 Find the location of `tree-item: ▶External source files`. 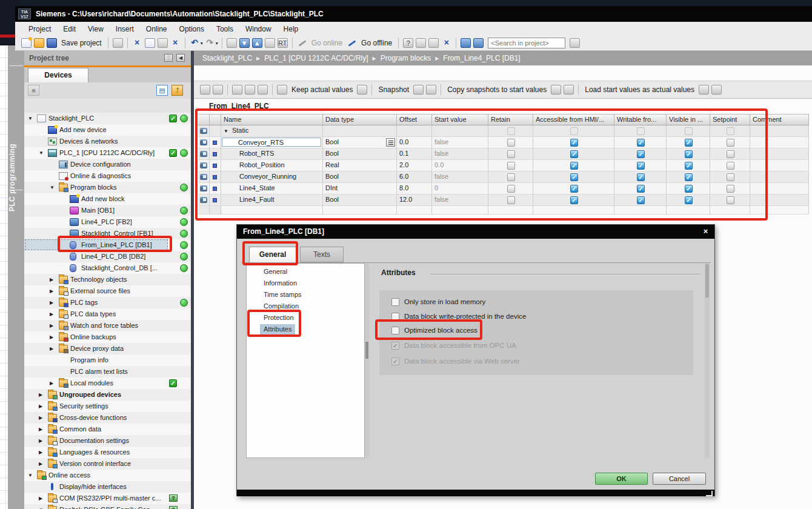

tree-item: ▶External source files is located at coordinates (108, 291).